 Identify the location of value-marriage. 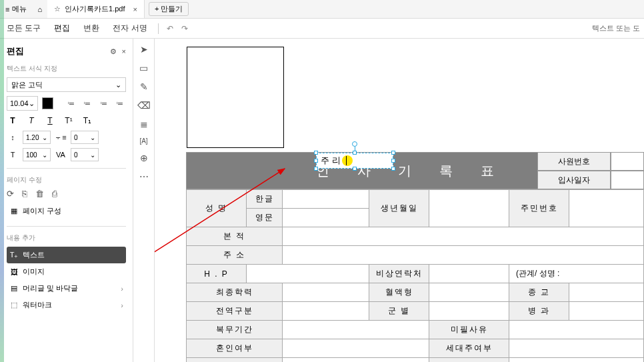
(356, 349).